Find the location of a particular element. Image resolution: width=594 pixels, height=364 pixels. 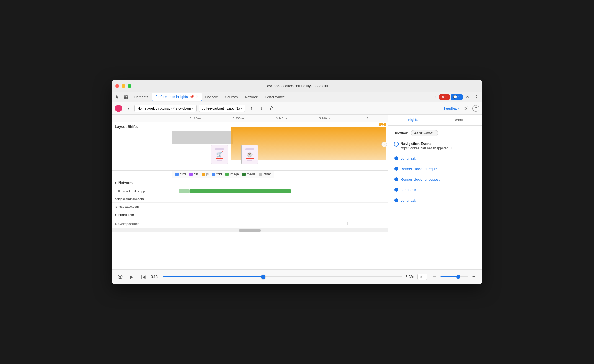

minimize-button is located at coordinates (123, 86).